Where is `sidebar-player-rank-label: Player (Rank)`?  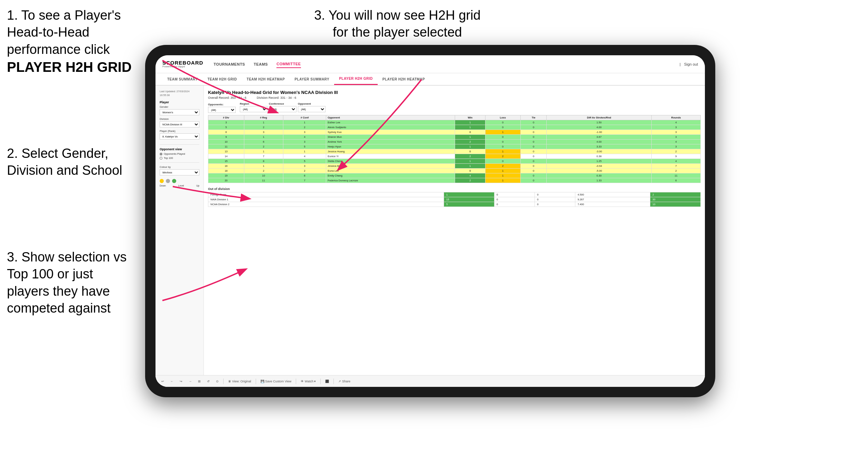 sidebar-player-rank-label: Player (Rank) is located at coordinates (180, 131).